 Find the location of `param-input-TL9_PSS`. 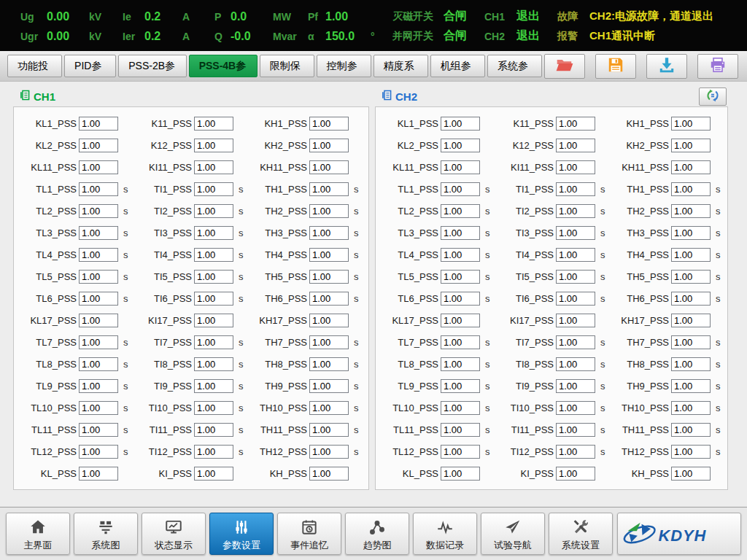

param-input-TL9_PSS is located at coordinates (460, 386).